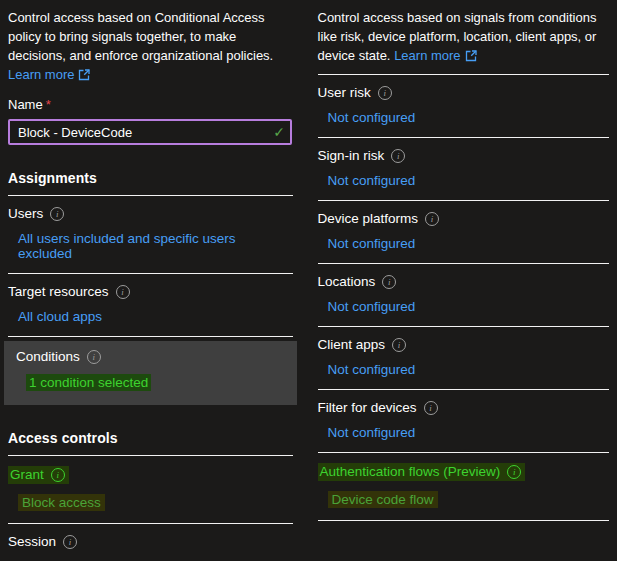 The height and width of the screenshot is (561, 617). What do you see at coordinates (150, 495) in the screenshot?
I see `grant-item: Grant i Block access` at bounding box center [150, 495].